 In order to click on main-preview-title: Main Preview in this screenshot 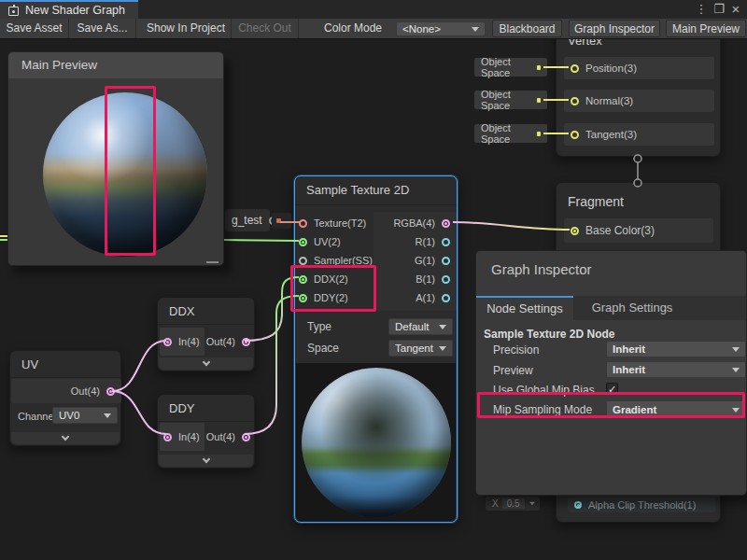, I will do `click(60, 65)`.